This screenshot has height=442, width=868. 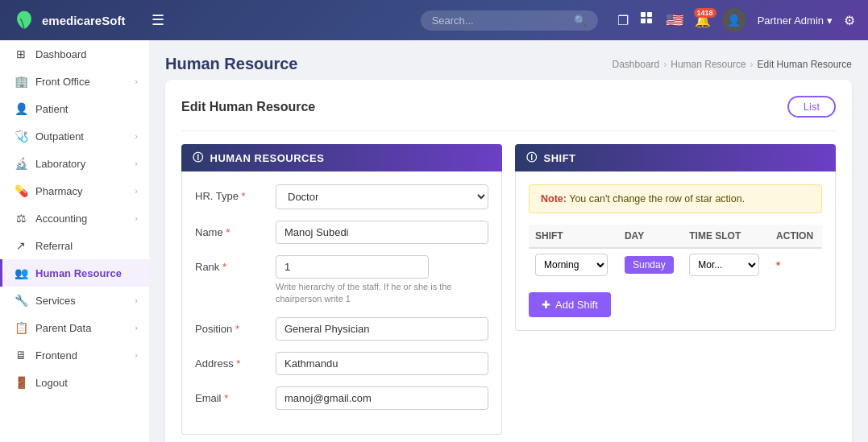 What do you see at coordinates (21, 54) in the screenshot?
I see `dashboard-icon: ⊞` at bounding box center [21, 54].